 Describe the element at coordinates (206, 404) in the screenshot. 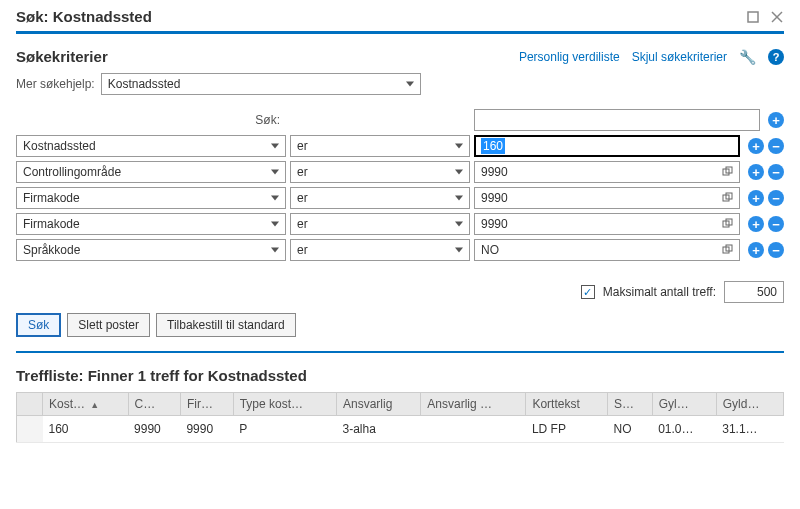

I see `column-header: Fir…` at that location.